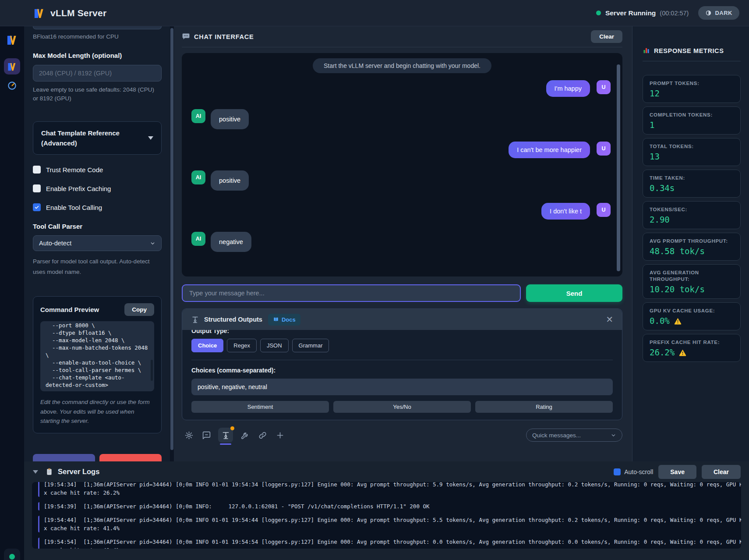 The width and height of the screenshot is (749, 560). Describe the element at coordinates (195, 320) in the screenshot. I see `structured-outputs-icon` at that location.